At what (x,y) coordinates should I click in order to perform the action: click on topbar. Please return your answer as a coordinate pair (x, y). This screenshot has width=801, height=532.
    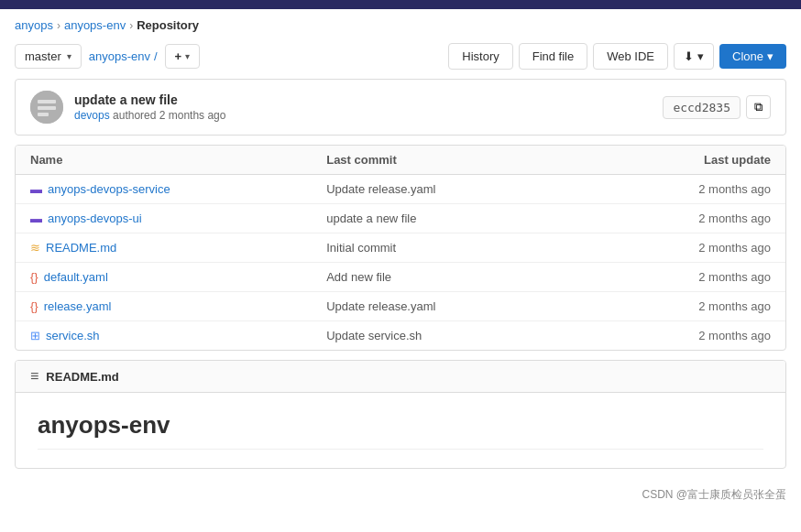
    Looking at the image, I should click on (400, 5).